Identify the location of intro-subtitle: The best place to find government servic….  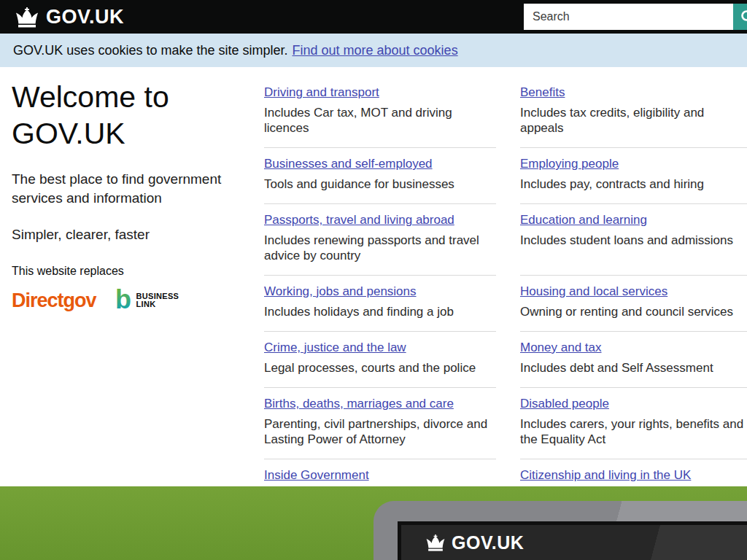
(120, 189).